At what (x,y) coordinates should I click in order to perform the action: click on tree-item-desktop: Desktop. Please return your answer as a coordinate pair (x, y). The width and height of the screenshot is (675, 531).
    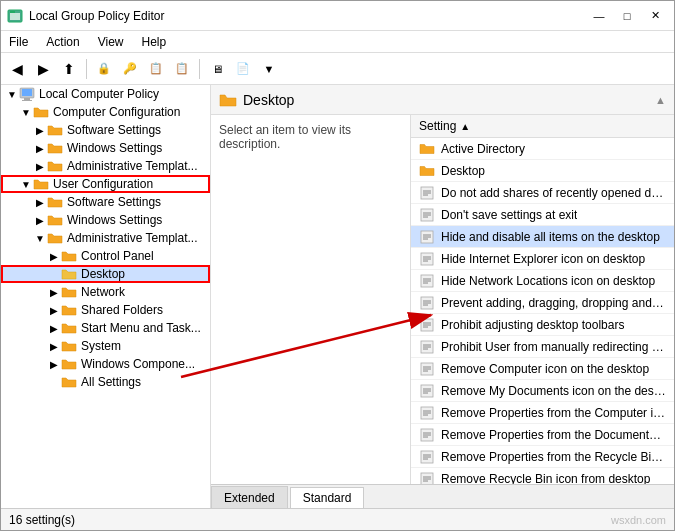
    Looking at the image, I should click on (106, 274).